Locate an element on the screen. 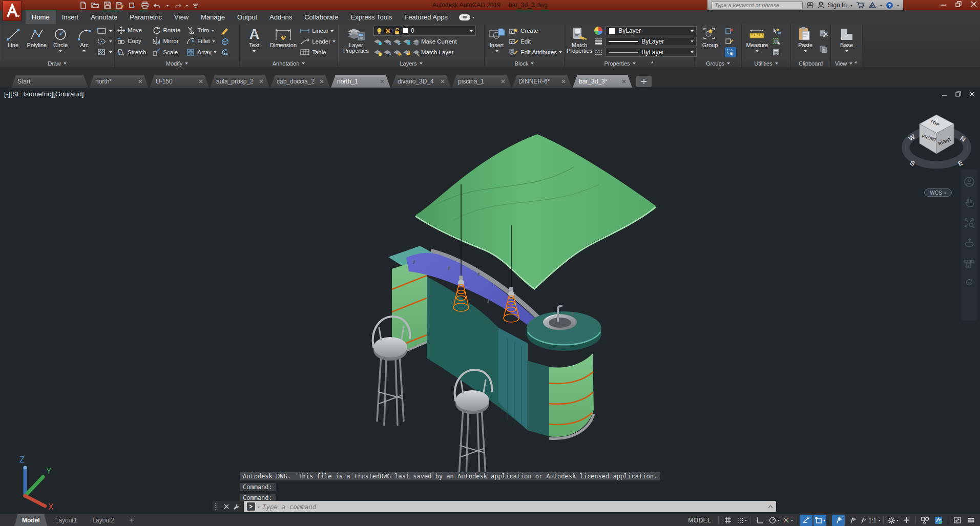 This screenshot has height=526, width=980. round-counter is located at coordinates (564, 329).